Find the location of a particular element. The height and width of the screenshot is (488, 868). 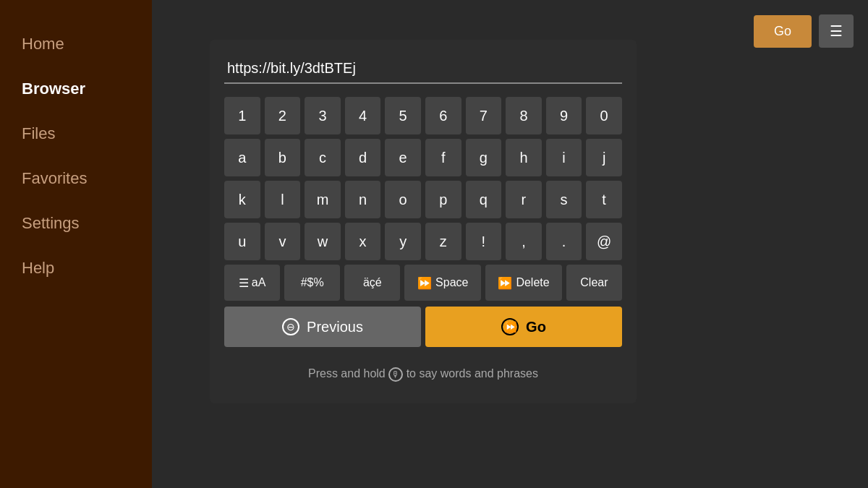

sidebar-label-home: Home is located at coordinates (43, 43).